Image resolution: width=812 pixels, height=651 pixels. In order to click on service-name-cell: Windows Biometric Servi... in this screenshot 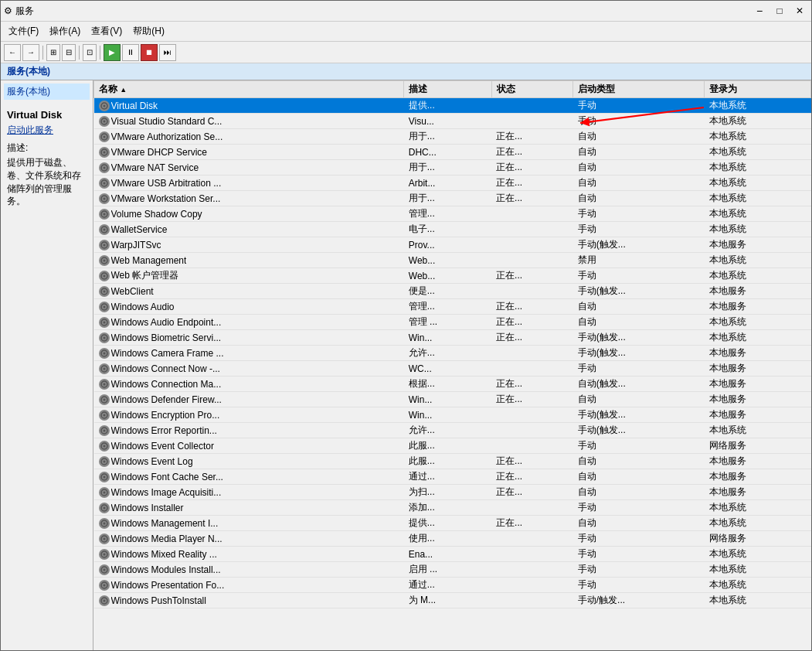, I will do `click(167, 338)`.